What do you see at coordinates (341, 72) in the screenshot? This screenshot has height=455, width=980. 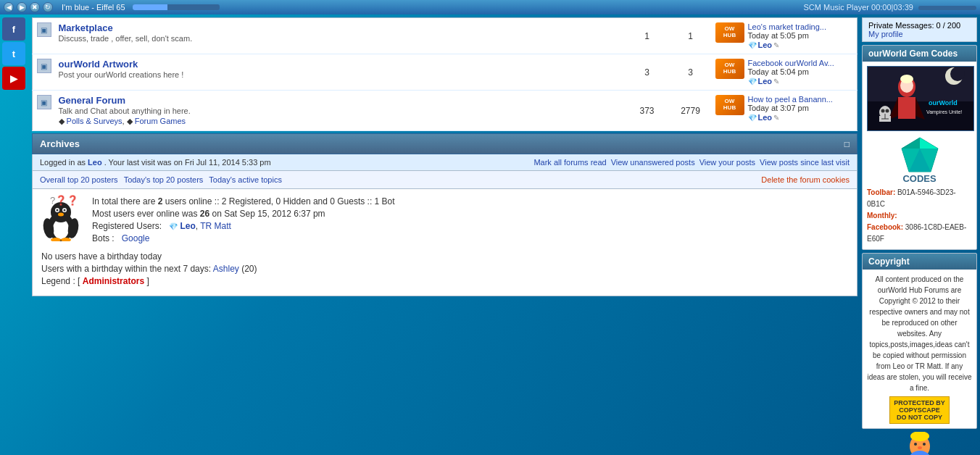 I see `forum-info-cell: ourWorld Artwork Post your ourWorld crea…` at bounding box center [341, 72].